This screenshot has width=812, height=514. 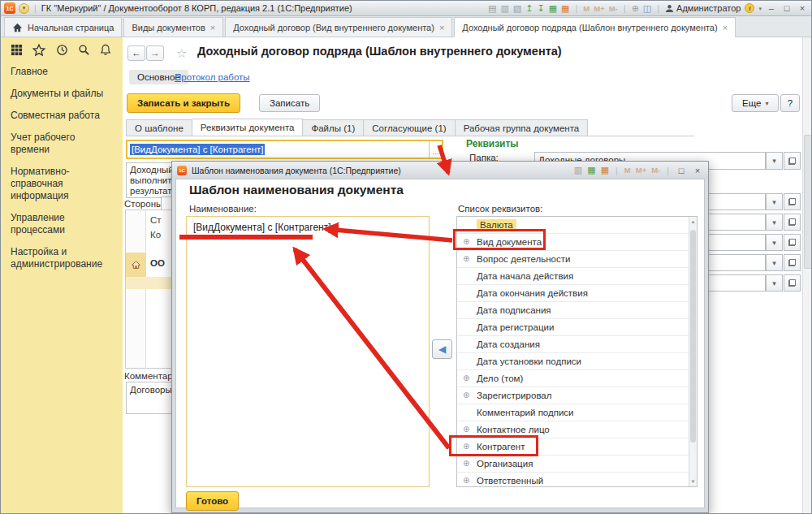 What do you see at coordinates (440, 171) in the screenshot?
I see `dialog-titlebar: 1С Шаблон наименования документа (1С:Пре…` at bounding box center [440, 171].